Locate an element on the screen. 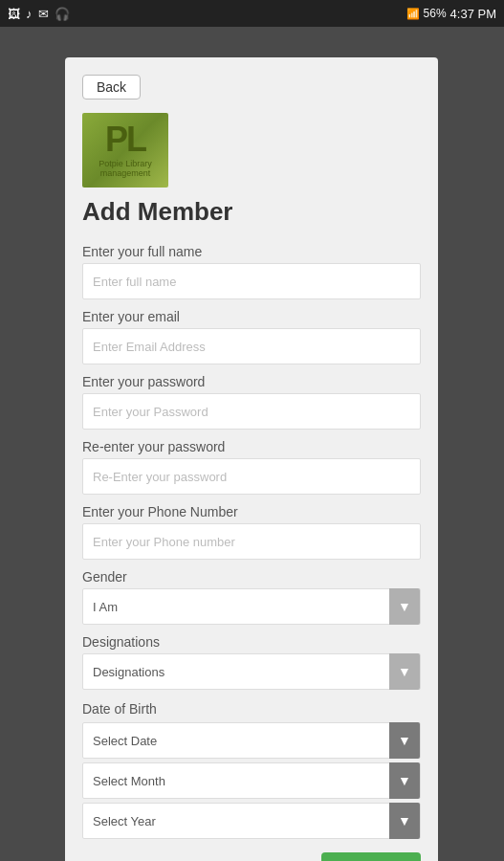 The height and width of the screenshot is (861, 504). email-label: Enter your email is located at coordinates (252, 317).